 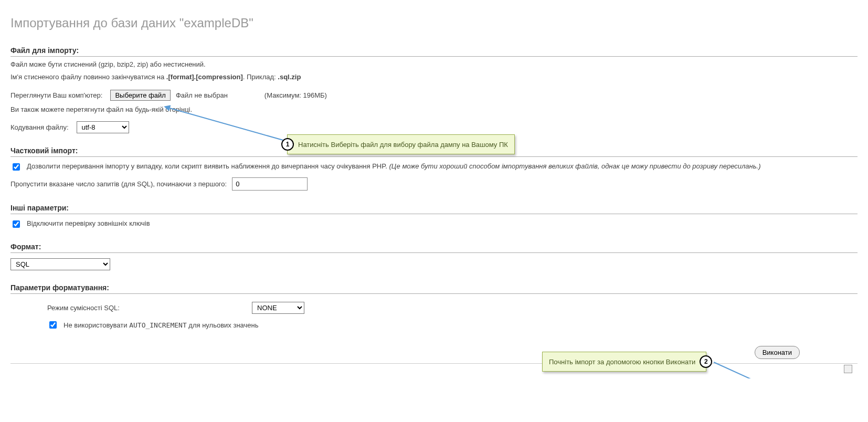 I want to click on noai-checkbox, so click(x=53, y=325).